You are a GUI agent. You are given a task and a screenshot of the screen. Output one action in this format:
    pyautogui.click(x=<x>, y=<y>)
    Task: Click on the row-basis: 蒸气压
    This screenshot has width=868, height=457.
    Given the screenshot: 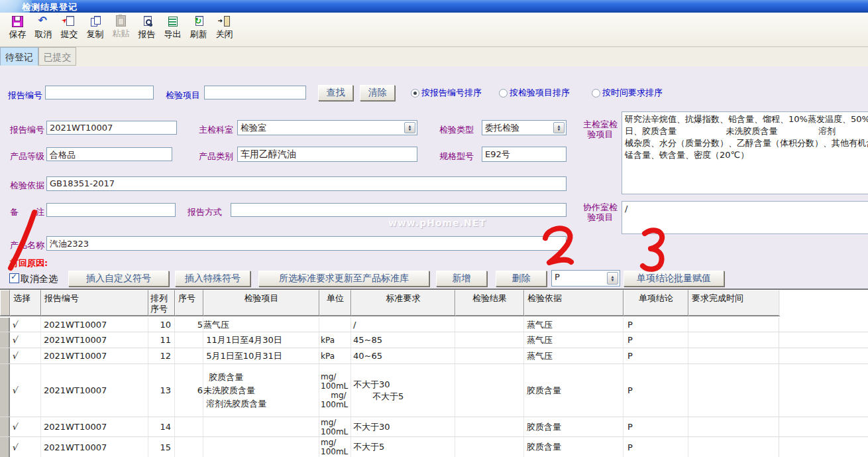 What is the action you would take?
    pyautogui.click(x=574, y=340)
    